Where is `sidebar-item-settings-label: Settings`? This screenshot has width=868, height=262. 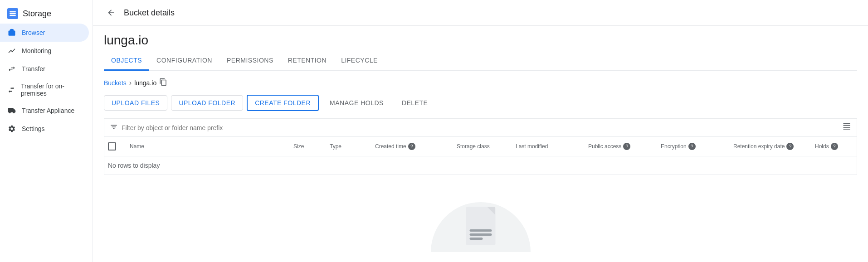
sidebar-item-settings-label: Settings is located at coordinates (34, 129).